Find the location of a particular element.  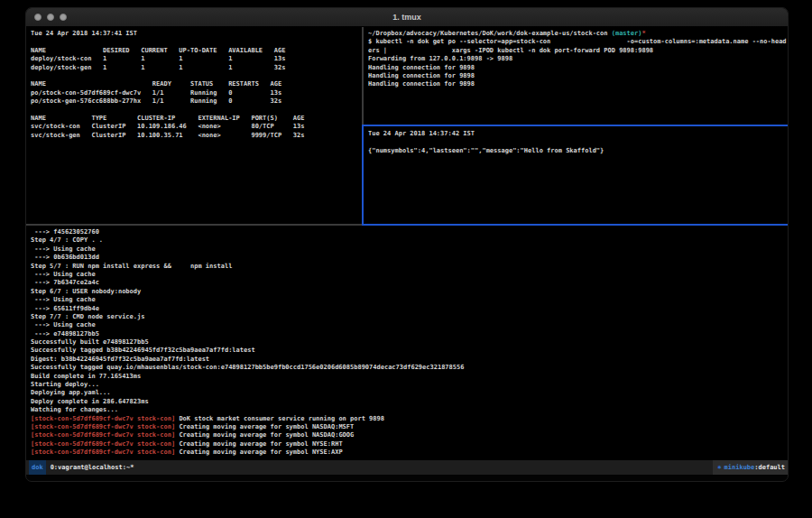

terminal-line: Watching for changes... is located at coordinates (410, 410).